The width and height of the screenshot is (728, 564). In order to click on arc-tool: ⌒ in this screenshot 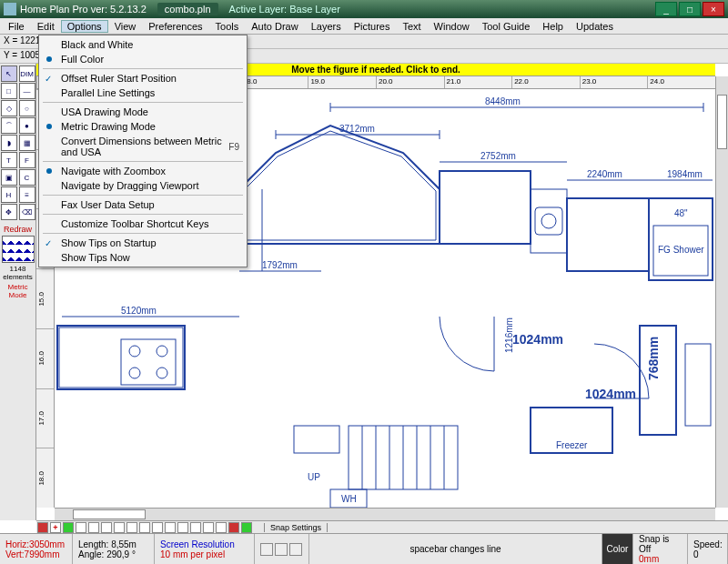, I will do `click(9, 126)`.